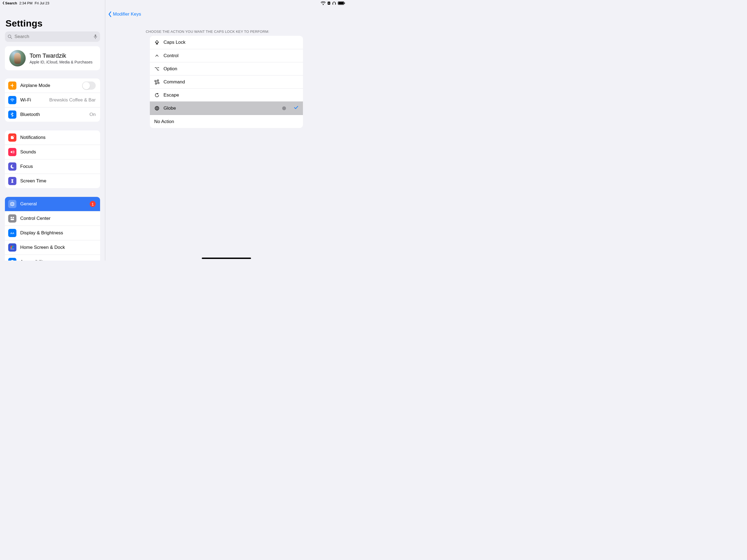 Image resolution: width=747 pixels, height=560 pixels. Describe the element at coordinates (12, 233) in the screenshot. I see `display-brightness-icon: AA` at that location.